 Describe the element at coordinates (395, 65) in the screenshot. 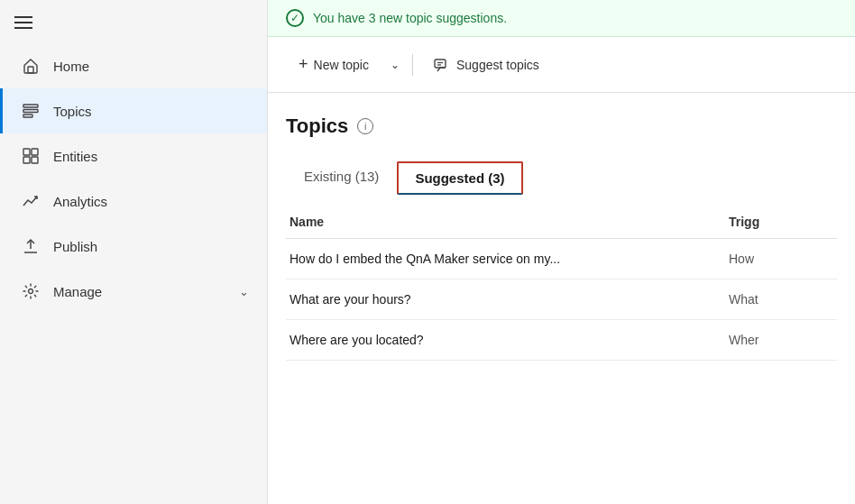

I see `dropdown-button: ⌄` at that location.